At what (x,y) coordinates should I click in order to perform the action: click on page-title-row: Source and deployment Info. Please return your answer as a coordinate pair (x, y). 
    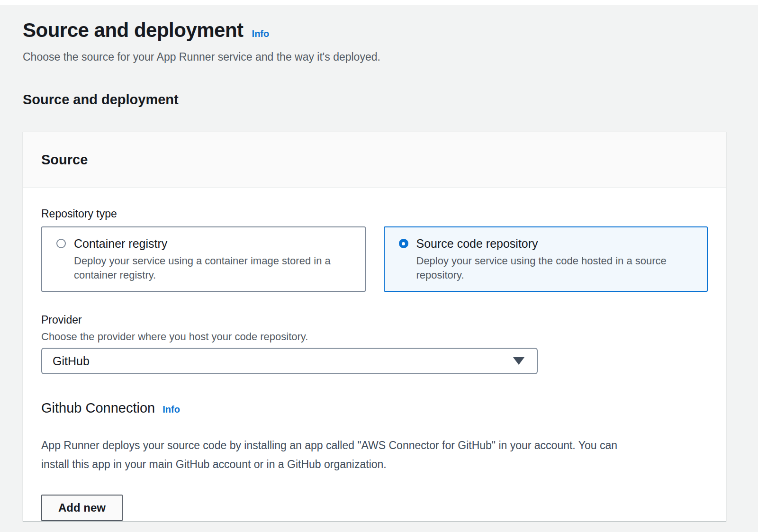
    Looking at the image, I should click on (374, 30).